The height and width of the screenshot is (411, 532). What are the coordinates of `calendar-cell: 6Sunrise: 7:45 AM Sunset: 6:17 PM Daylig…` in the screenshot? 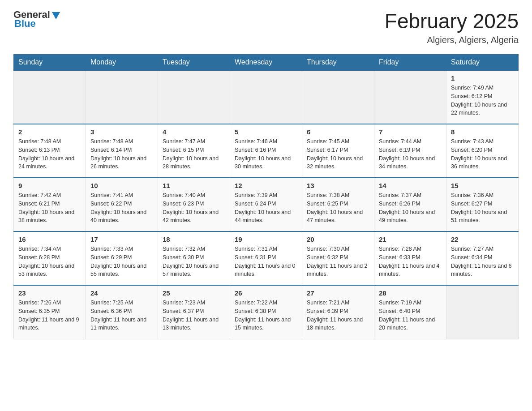 It's located at (339, 151).